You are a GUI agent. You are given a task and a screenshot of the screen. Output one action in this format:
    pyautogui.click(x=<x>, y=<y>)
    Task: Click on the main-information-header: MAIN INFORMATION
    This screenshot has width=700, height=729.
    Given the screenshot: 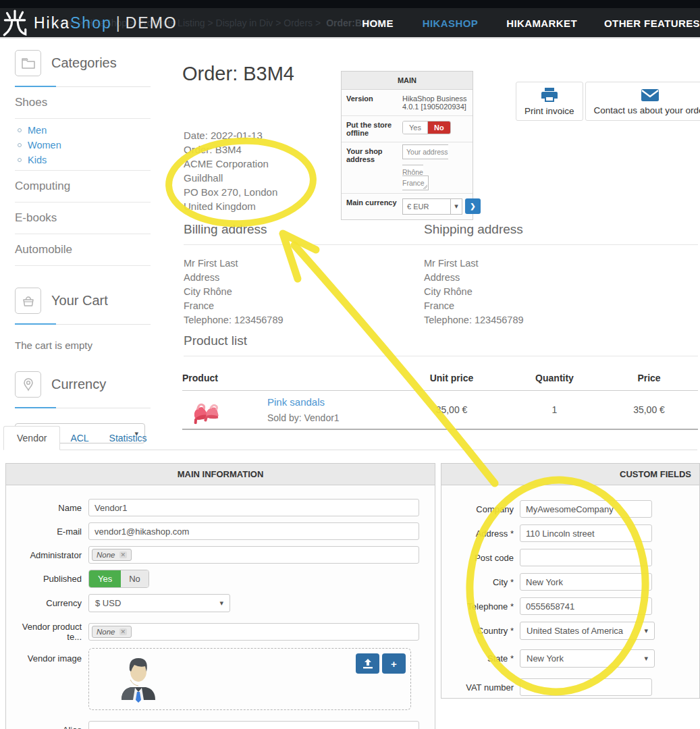 What is the action you would take?
    pyautogui.click(x=220, y=475)
    